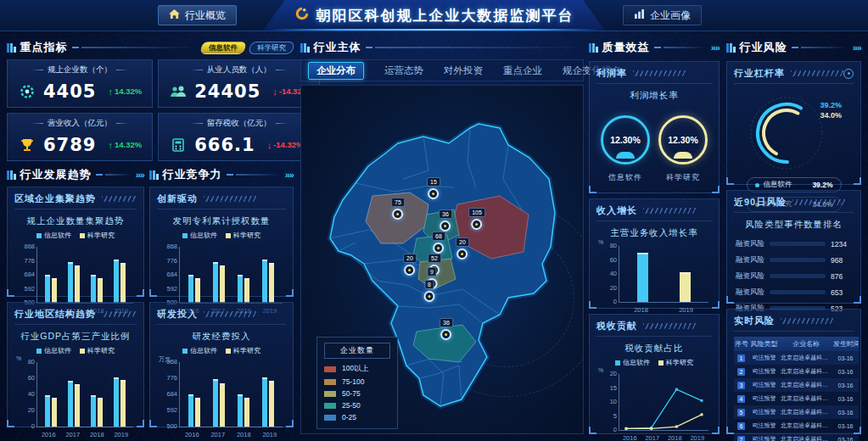 Image resolution: width=868 pixels, height=441 pixels. What do you see at coordinates (125, 92) in the screenshot?
I see `stat-change: ↑14.32%` at bounding box center [125, 92].